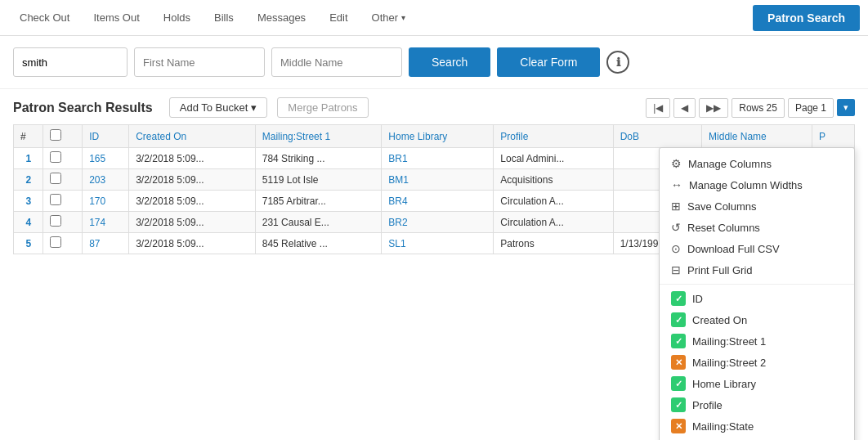 The image size is (868, 440). What do you see at coordinates (757, 227) in the screenshot?
I see `dropdown-menu-item: ↺Reset Columns` at bounding box center [757, 227].